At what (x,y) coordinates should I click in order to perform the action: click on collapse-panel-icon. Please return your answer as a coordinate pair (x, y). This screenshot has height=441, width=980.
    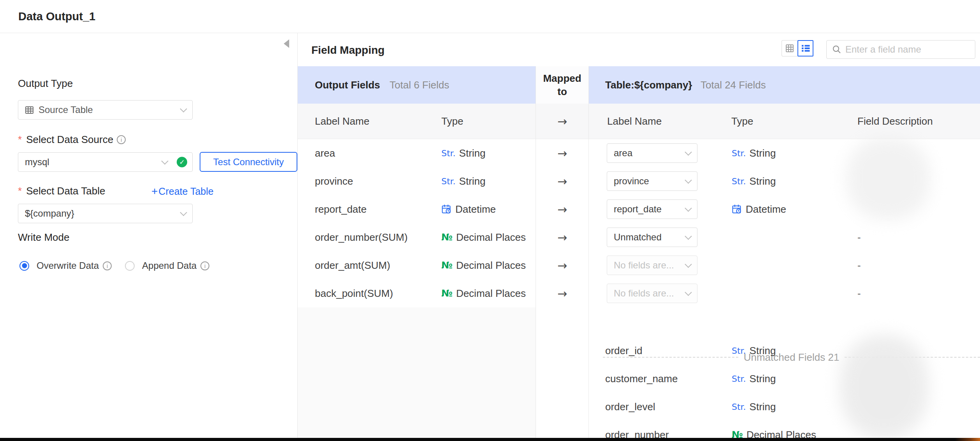
    Looking at the image, I should click on (286, 44).